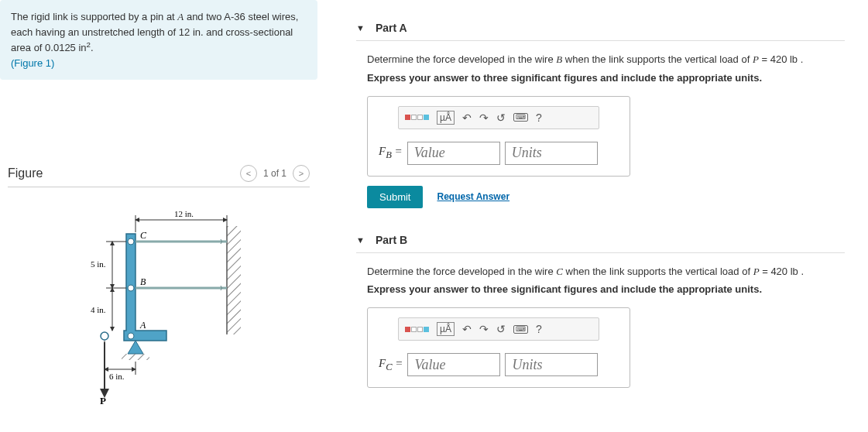  What do you see at coordinates (275, 173) in the screenshot?
I see `figure-counter: 1 of 1` at bounding box center [275, 173].